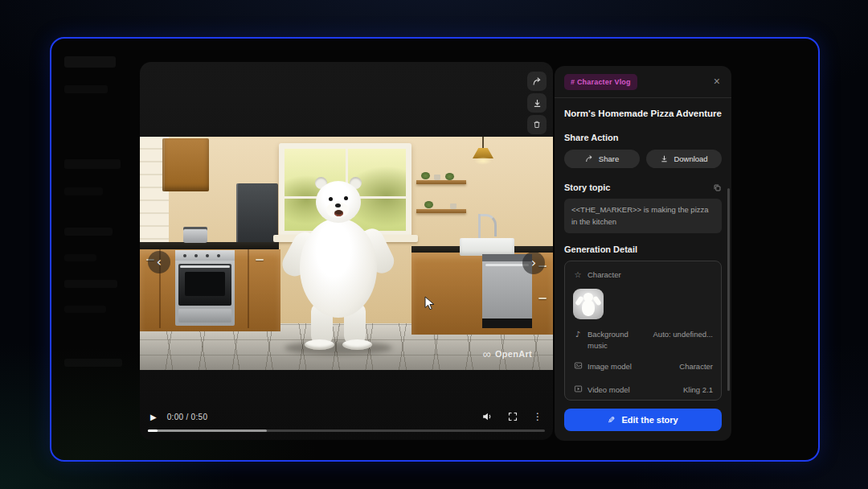  Describe the element at coordinates (643, 391) in the screenshot. I see `video-model-row: Video model Kling 2.1` at that location.